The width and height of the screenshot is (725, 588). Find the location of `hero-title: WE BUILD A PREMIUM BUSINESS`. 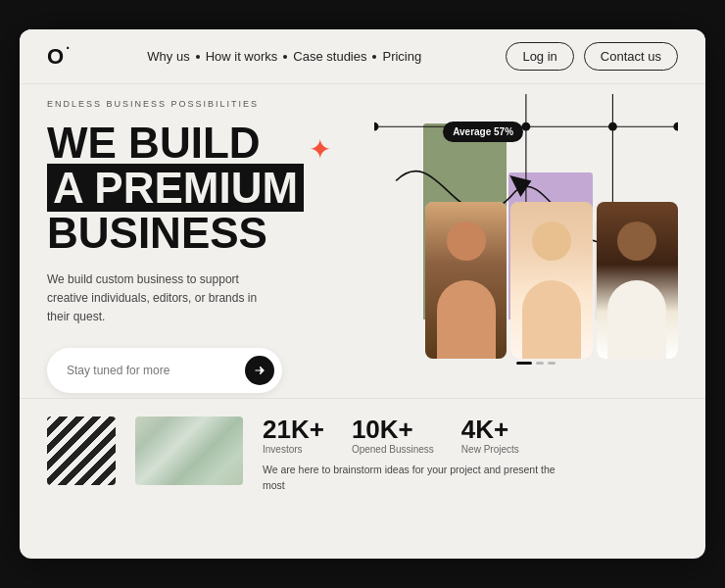

hero-title: WE BUILD A PREMIUM BUSINESS is located at coordinates (220, 188).